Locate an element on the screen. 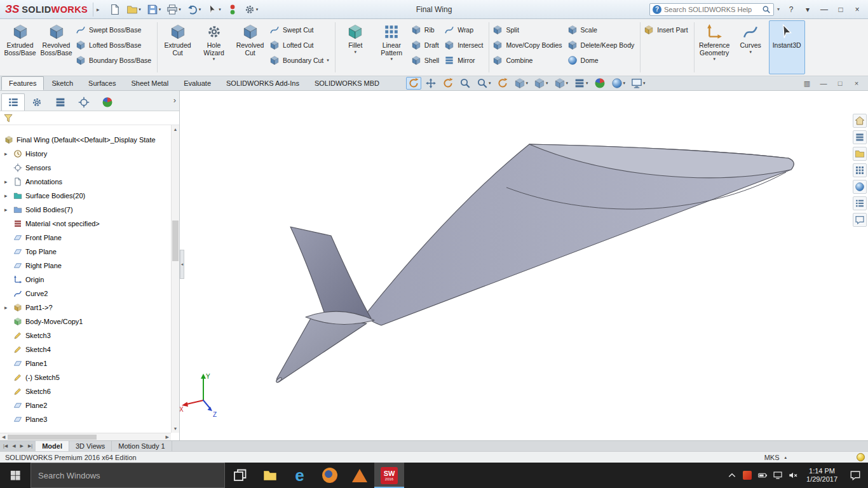 Image resolution: width=868 pixels, height=488 pixels. tab-sketch: Sketch is located at coordinates (62, 83).